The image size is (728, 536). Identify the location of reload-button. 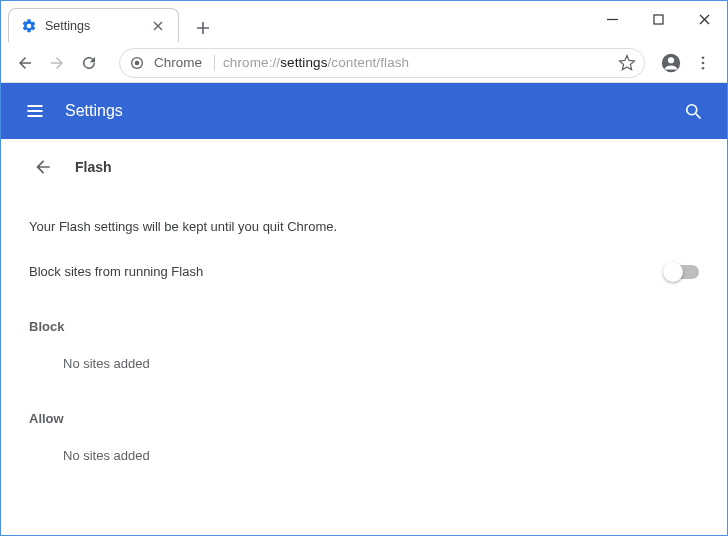
(89, 63).